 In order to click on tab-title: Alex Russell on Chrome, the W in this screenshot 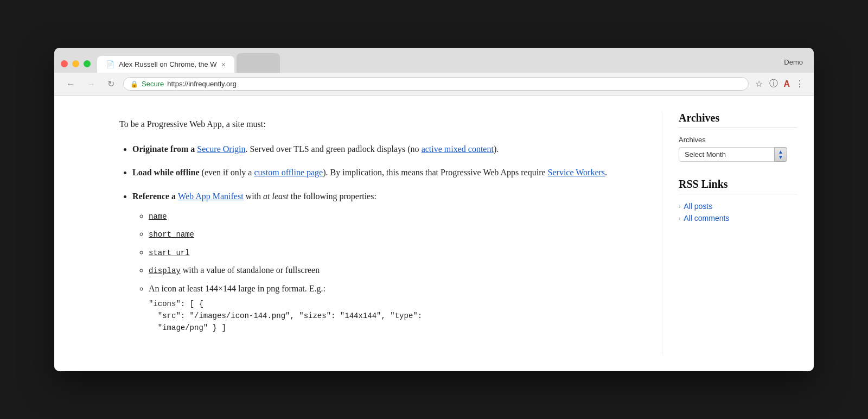, I will do `click(168, 64)`.